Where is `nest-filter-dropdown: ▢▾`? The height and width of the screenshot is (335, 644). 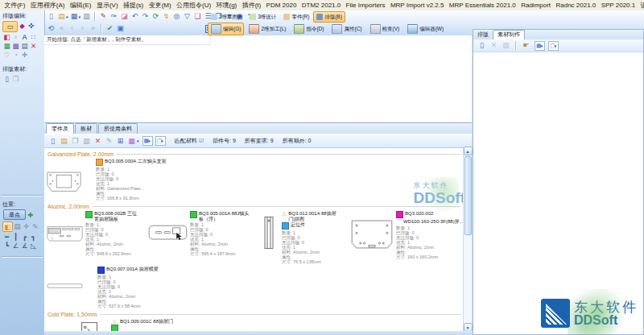 nest-filter-dropdown: ▢▾ is located at coordinates (554, 46).